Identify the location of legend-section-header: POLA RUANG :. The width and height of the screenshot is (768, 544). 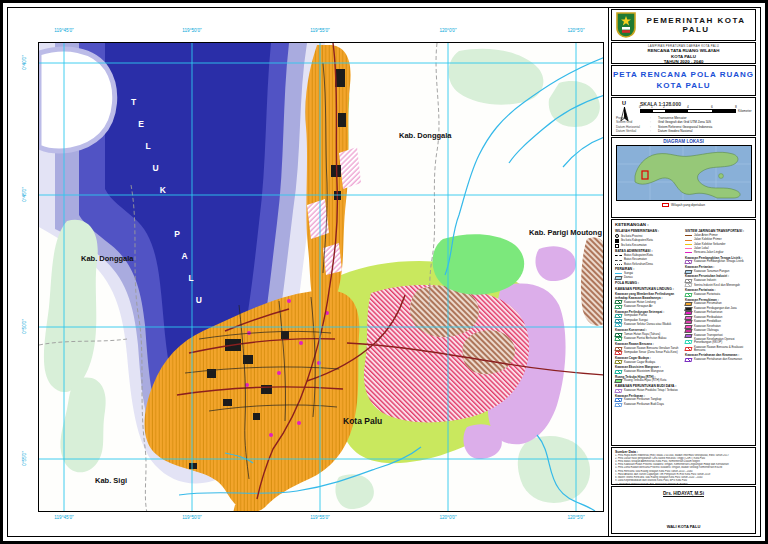
(648, 283).